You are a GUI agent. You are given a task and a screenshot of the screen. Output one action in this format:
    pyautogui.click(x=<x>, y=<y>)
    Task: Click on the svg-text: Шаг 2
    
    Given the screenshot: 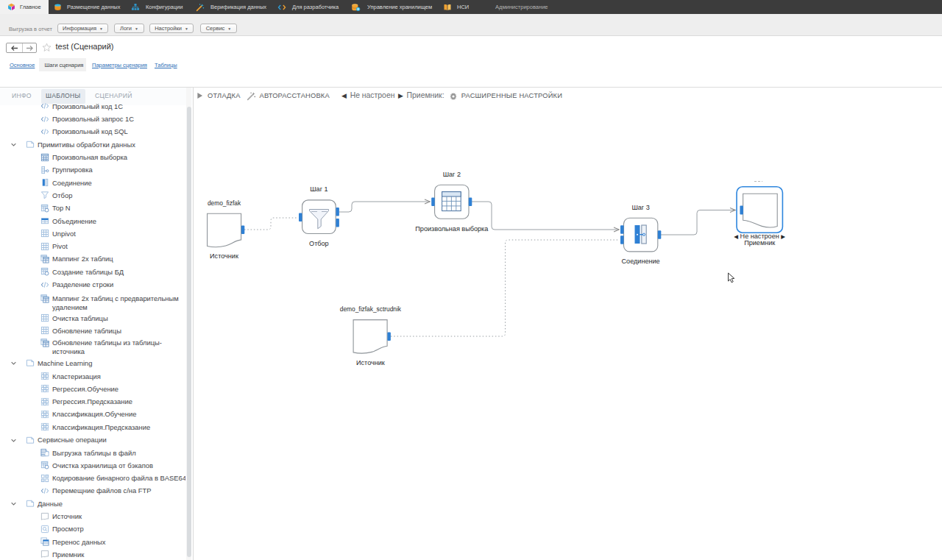 What is the action you would take?
    pyautogui.click(x=452, y=174)
    